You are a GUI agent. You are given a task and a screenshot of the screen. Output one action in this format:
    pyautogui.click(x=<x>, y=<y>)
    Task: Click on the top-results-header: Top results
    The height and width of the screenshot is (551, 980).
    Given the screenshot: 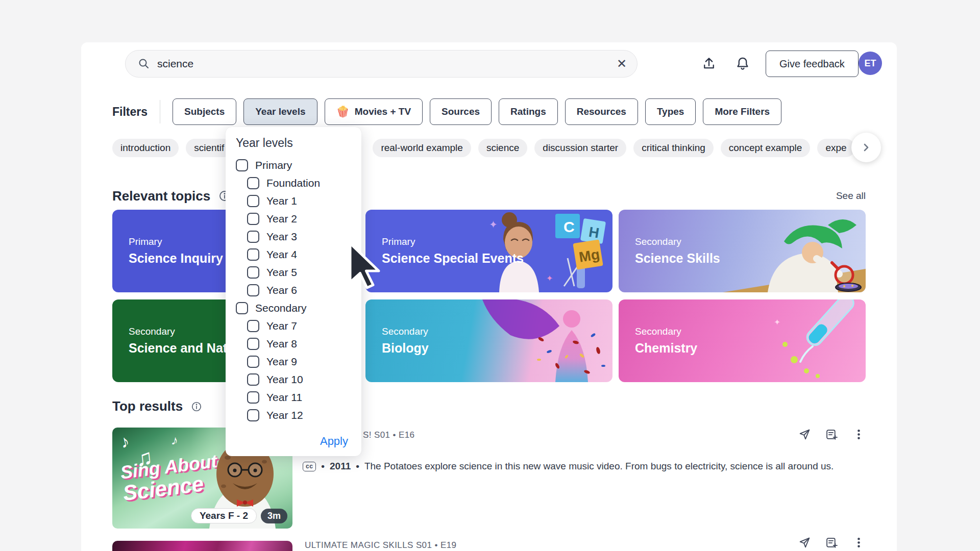 What is the action you would take?
    pyautogui.click(x=157, y=406)
    